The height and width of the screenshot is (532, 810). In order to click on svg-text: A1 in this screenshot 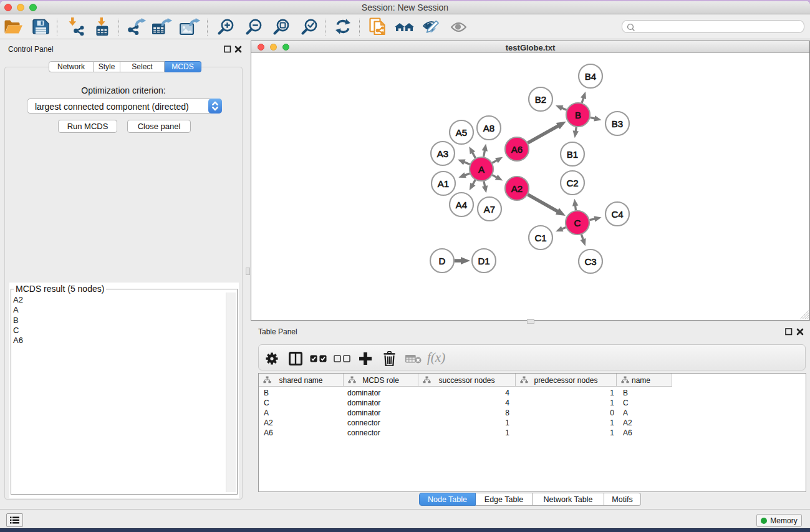, I will do `click(443, 183)`.